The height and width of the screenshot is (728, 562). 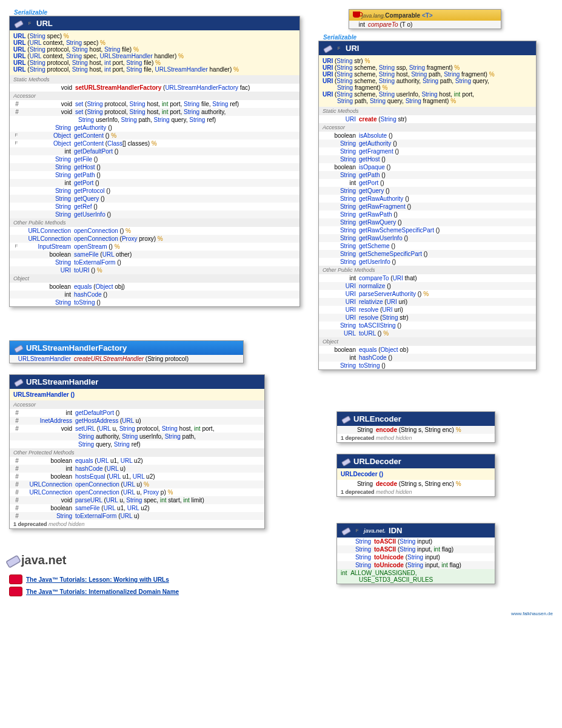 I want to click on method-row: URIparseServerAuthority () %, so click(x=427, y=294).